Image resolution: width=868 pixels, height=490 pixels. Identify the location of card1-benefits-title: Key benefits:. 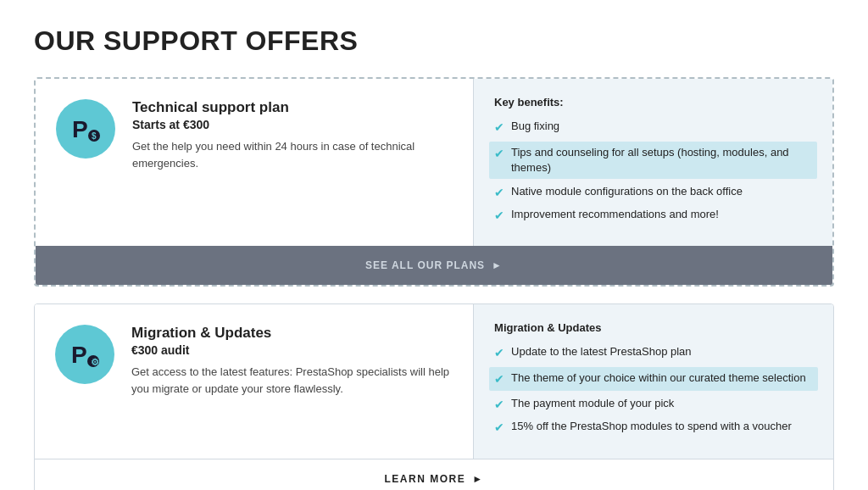
(653, 102).